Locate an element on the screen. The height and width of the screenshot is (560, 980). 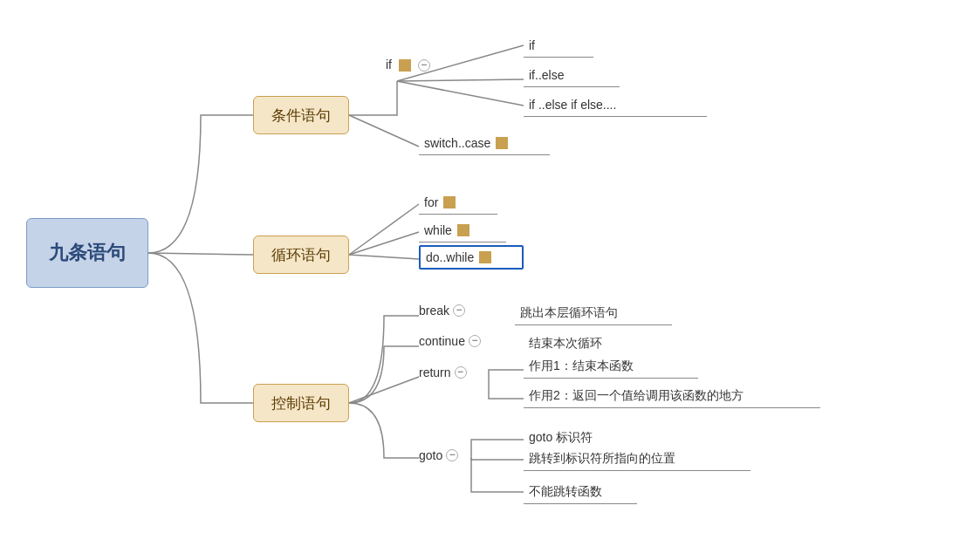
note-icon-dowhile is located at coordinates (485, 257).